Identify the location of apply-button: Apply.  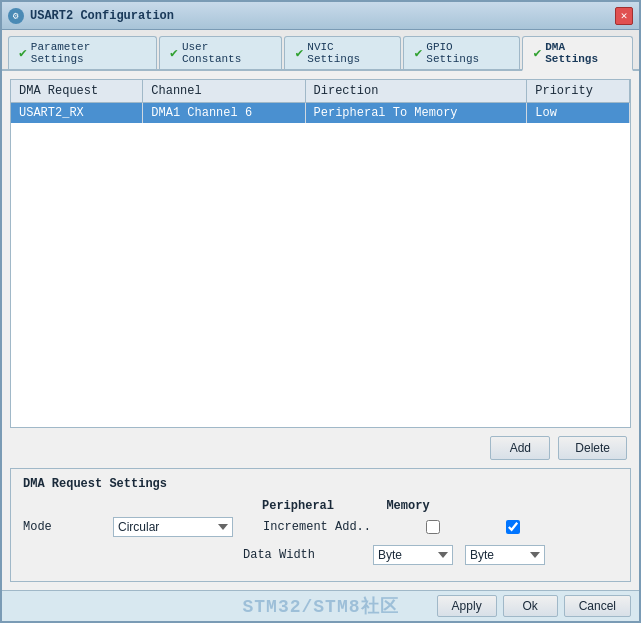
(467, 606).